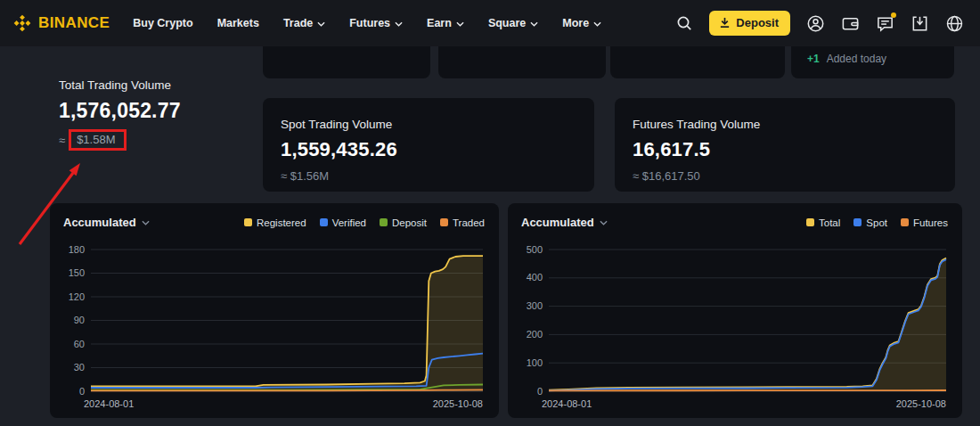 The height and width of the screenshot is (426, 980). What do you see at coordinates (298, 23) in the screenshot?
I see `nav-item-label: Trade` at bounding box center [298, 23].